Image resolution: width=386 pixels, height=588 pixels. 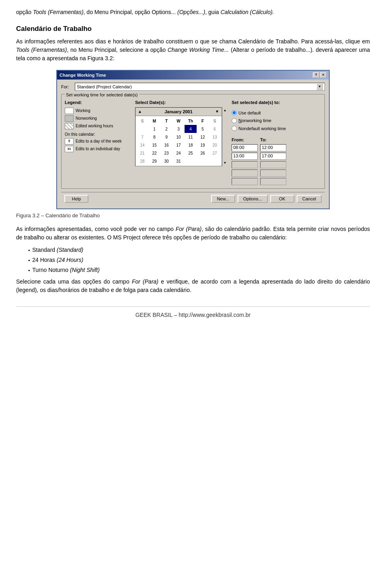 What do you see at coordinates (199, 260) in the screenshot?
I see `bullet-item-24hours: 24 Horas (24 Hours)` at bounding box center [199, 260].